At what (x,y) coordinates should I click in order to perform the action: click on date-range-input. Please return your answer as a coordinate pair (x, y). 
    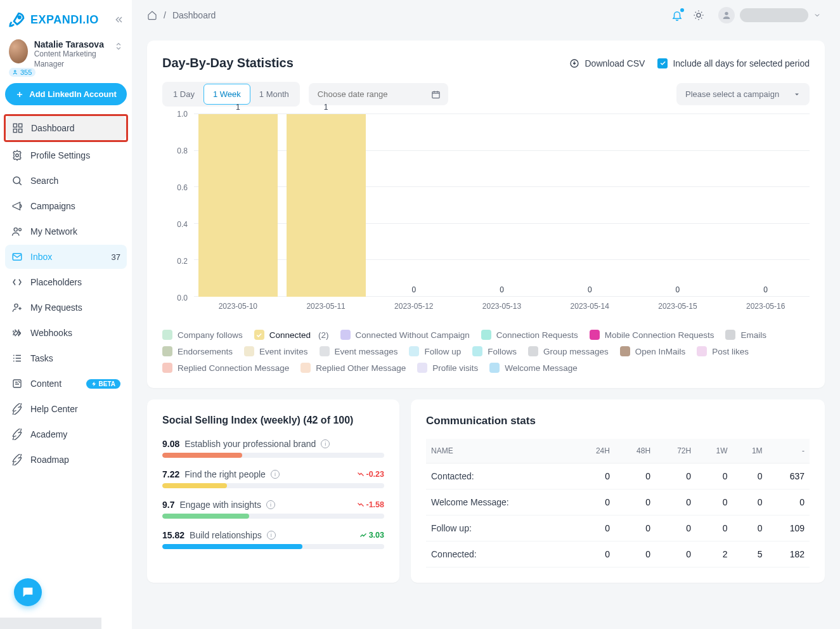
    Looking at the image, I should click on (378, 94).